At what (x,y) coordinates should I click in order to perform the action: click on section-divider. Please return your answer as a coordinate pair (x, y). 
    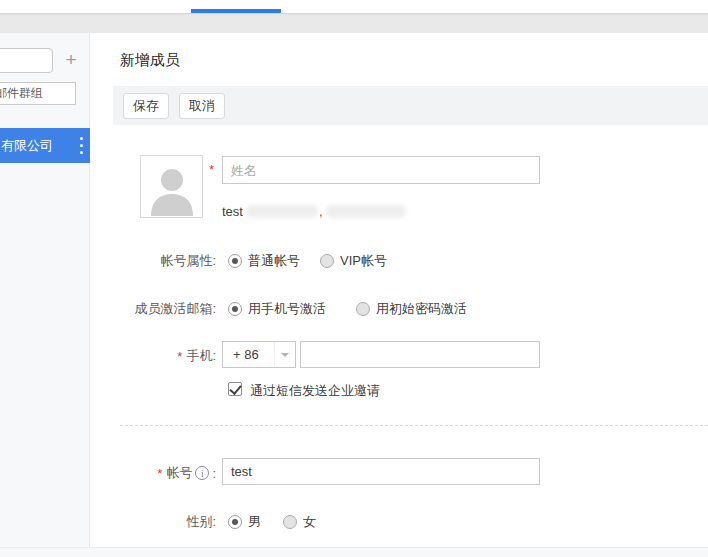
    Looking at the image, I should click on (414, 426).